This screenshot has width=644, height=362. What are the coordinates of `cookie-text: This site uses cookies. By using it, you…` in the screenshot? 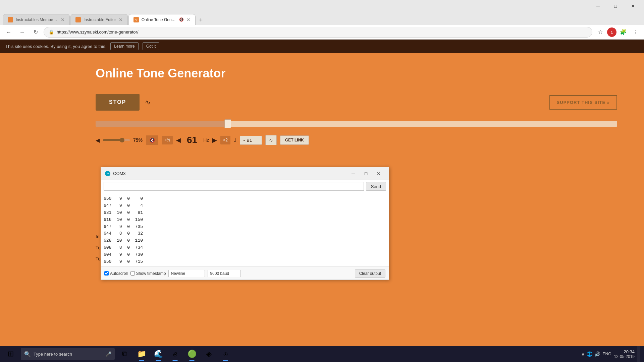 It's located at (56, 46).